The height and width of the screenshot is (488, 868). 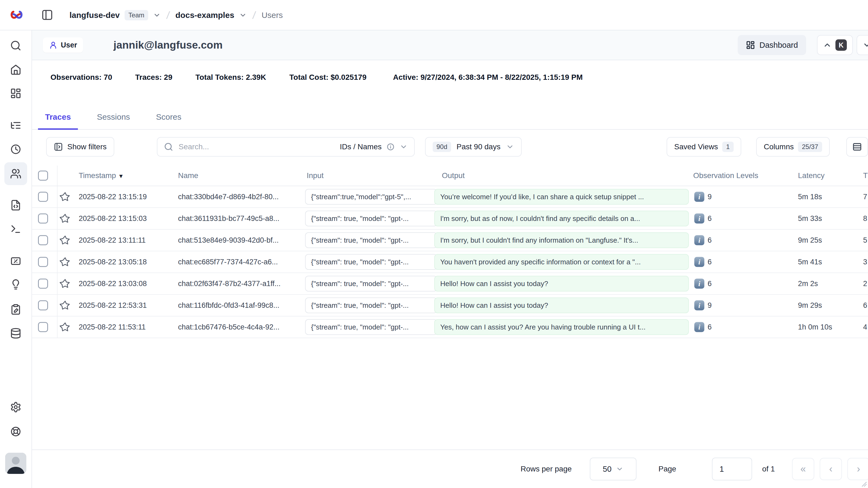 What do you see at coordinates (16, 149) in the screenshot?
I see `sidebar-item-sessions` at bounding box center [16, 149].